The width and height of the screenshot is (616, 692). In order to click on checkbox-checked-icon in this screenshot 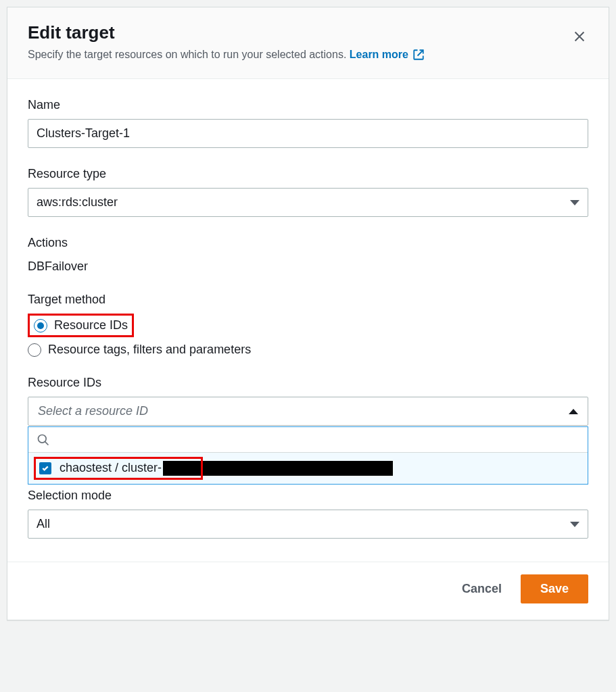, I will do `click(45, 468)`.